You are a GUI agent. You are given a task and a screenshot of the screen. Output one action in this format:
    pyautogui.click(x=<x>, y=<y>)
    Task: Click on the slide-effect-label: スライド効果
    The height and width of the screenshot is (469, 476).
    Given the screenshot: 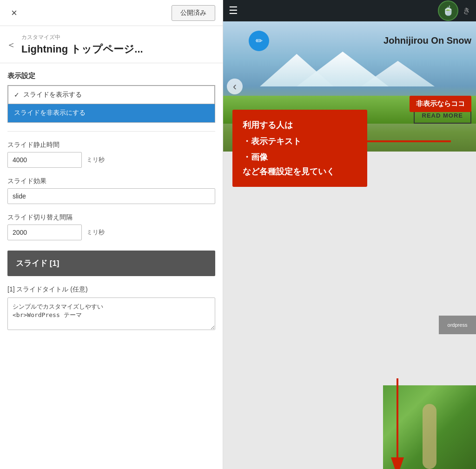 What is the action you would take?
    pyautogui.click(x=112, y=181)
    